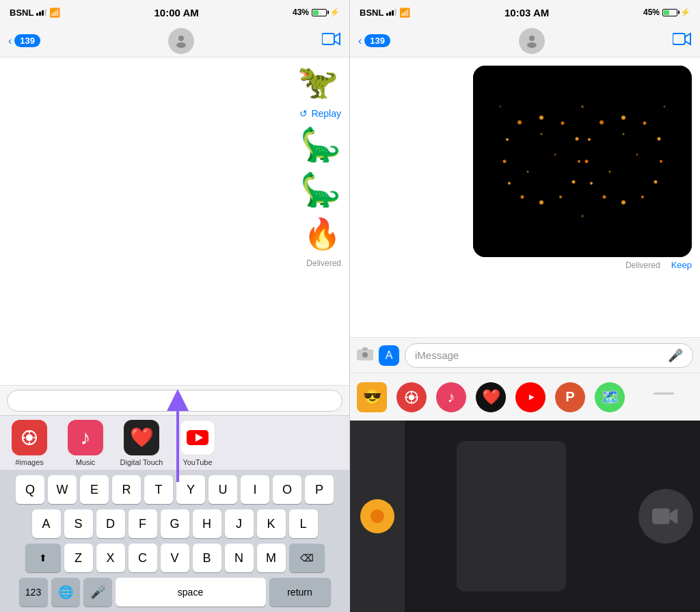 The height and width of the screenshot is (612, 700). Describe the element at coordinates (29, 443) in the screenshot. I see `drawer-app-images: #images` at that location.